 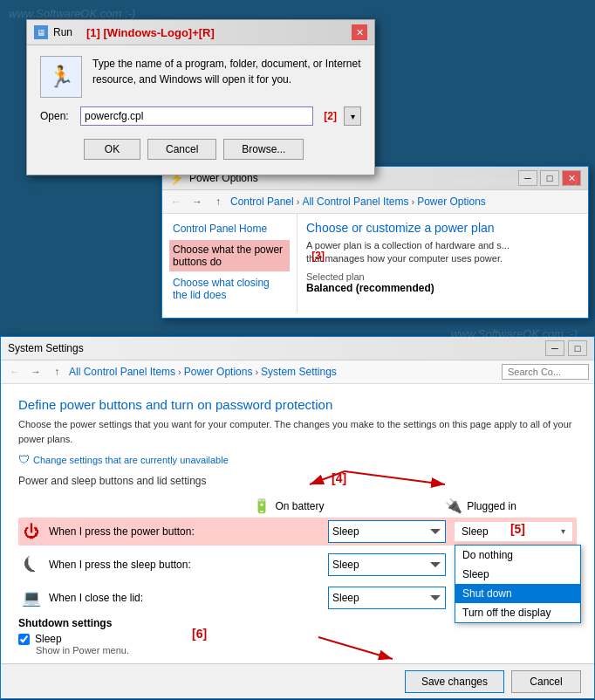 What do you see at coordinates (298, 431) in the screenshot?
I see `sys-description: Choose the power settings that you want …` at bounding box center [298, 431].